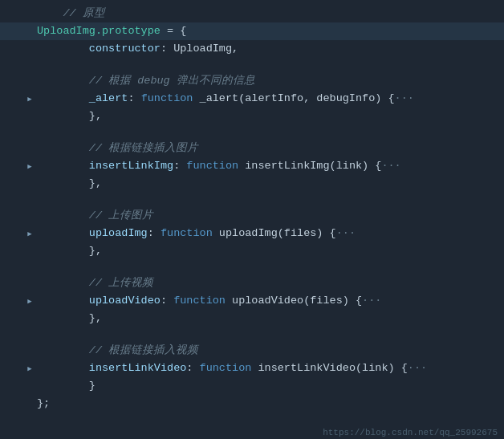  Describe the element at coordinates (252, 81) in the screenshot. I see `line-5: // 根据 debug 弹出不同的信息` at that location.